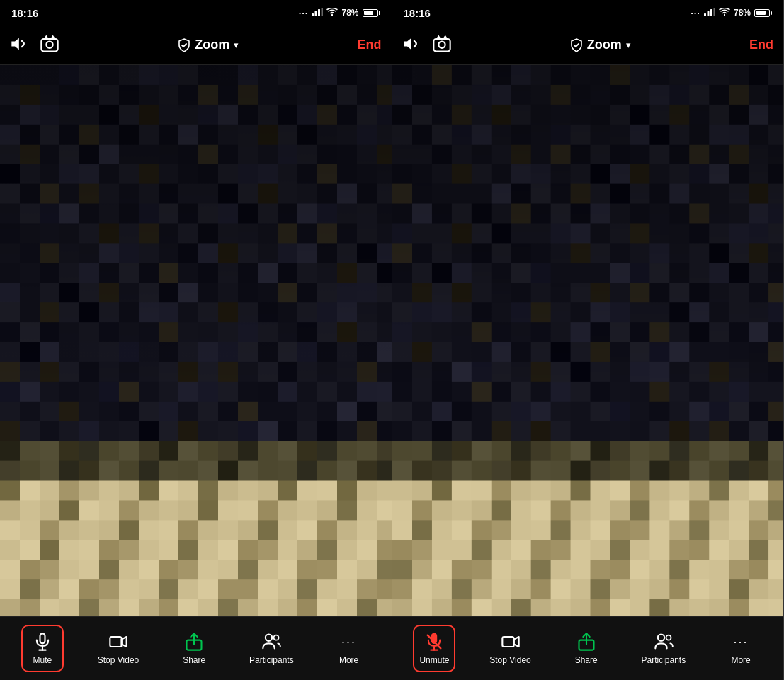 The width and height of the screenshot is (784, 680). Describe the element at coordinates (208, 45) in the screenshot. I see `top-bar-center-left: Zoom ▾` at that location.